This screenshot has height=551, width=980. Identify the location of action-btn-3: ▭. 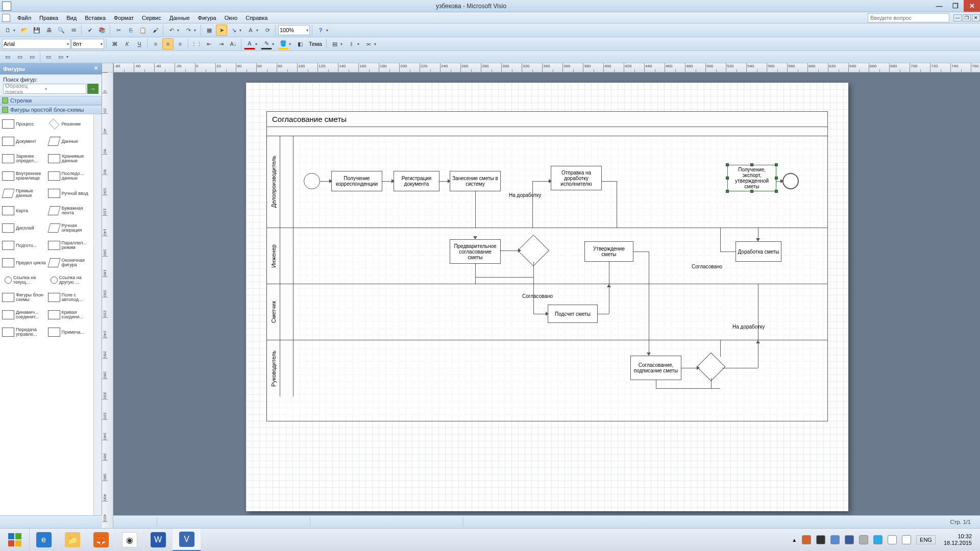
(32, 57).